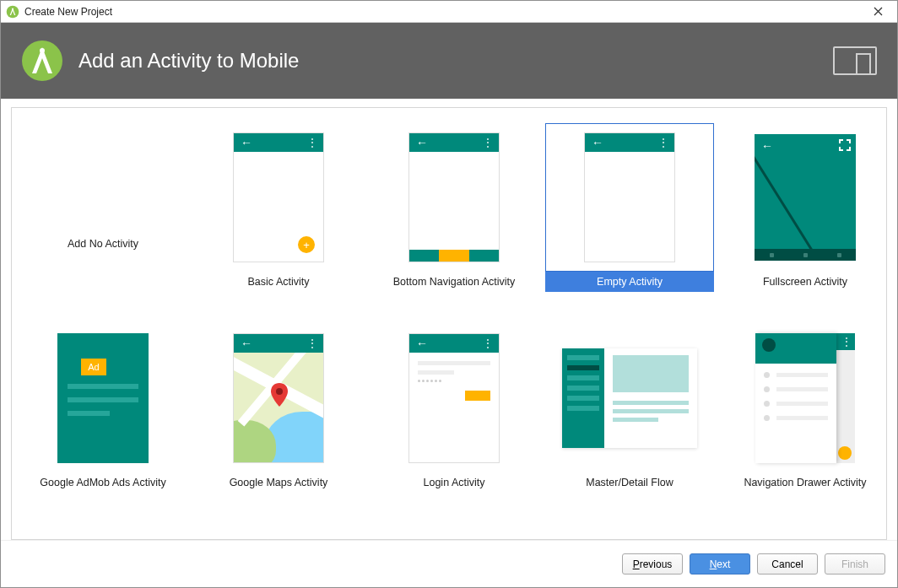  What do you see at coordinates (279, 197) in the screenshot?
I see `template-thumbnail: ← ⋮ +` at bounding box center [279, 197].